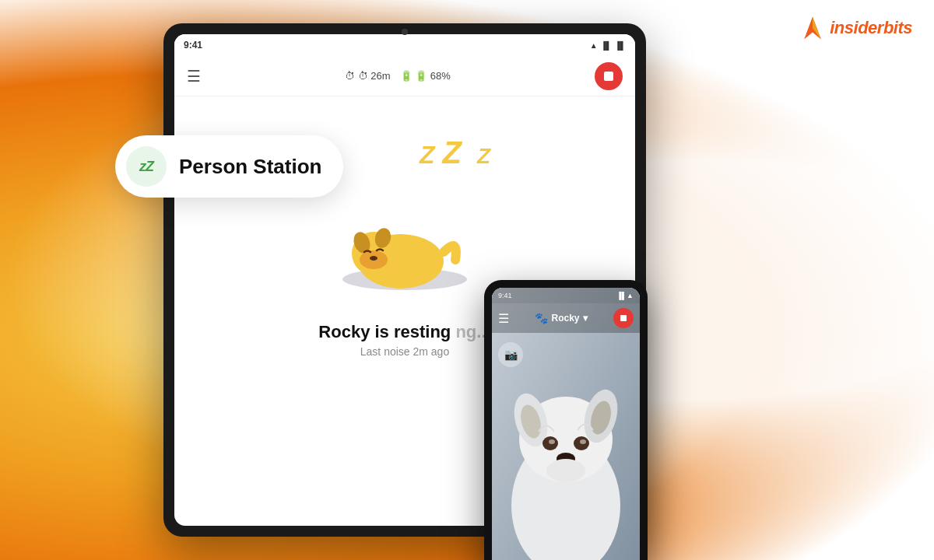 This screenshot has height=560, width=934. I want to click on z3: Z, so click(484, 156).